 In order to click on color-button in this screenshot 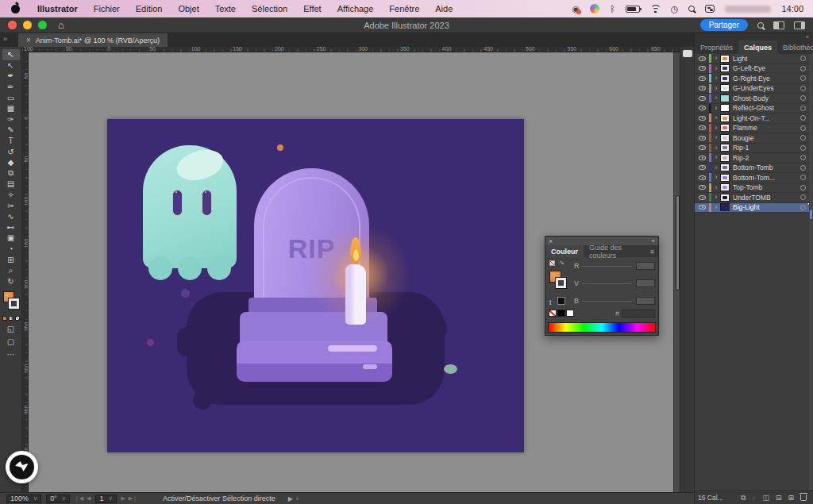, I will do `click(5, 318)`.